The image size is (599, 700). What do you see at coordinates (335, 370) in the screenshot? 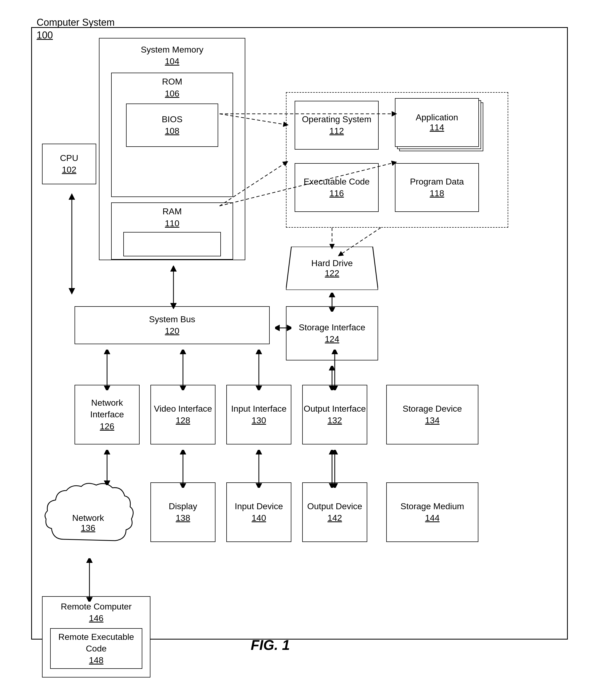
I see `sysbus-outputint-arrow` at bounding box center [335, 370].